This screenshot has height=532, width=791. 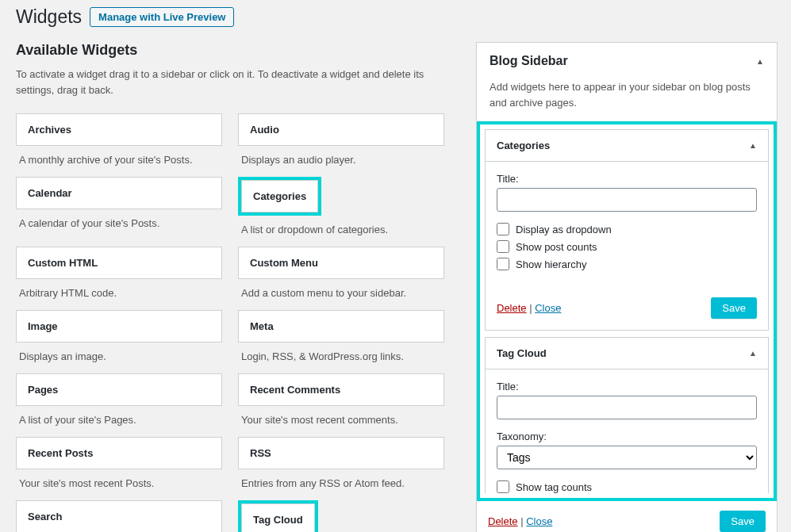 I want to click on tagcloud-delete-link: Delete, so click(x=503, y=522).